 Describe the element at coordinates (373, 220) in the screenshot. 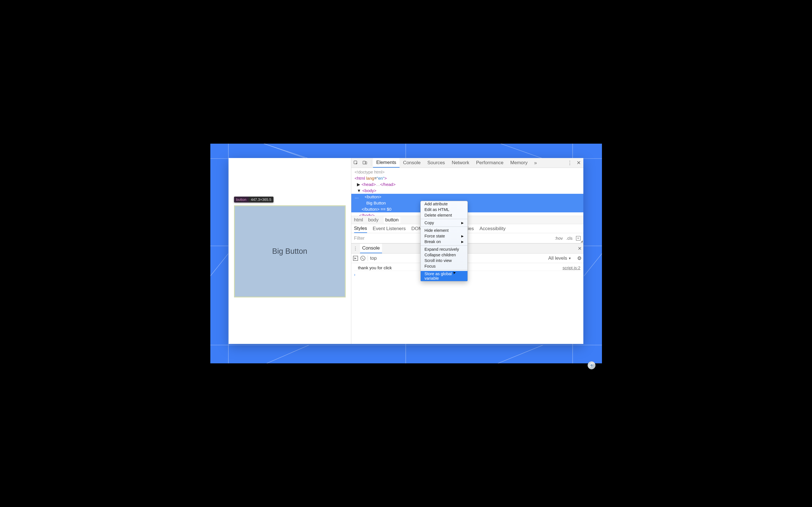

I see `crumb-body: body` at that location.